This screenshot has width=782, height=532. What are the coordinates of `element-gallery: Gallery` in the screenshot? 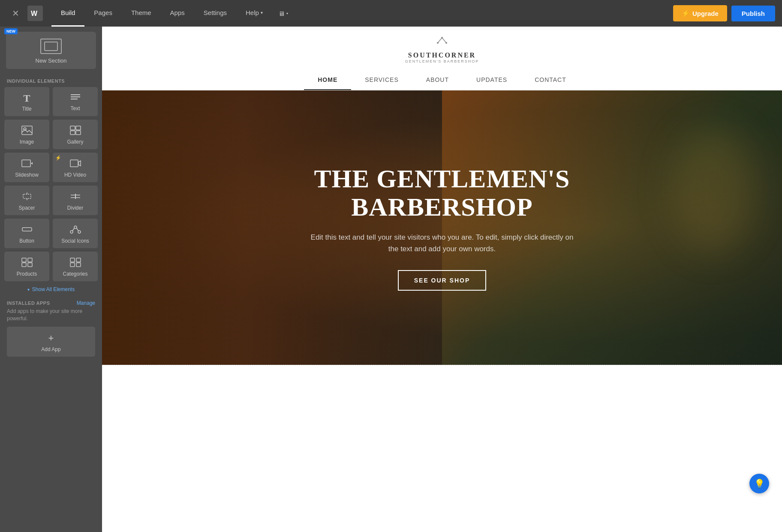 It's located at (75, 135).